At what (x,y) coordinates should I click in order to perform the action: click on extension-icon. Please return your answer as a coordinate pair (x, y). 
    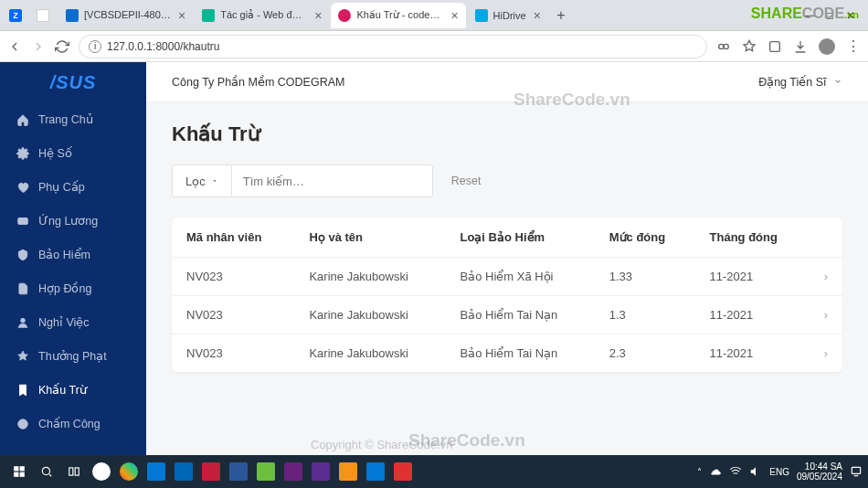
    Looking at the image, I should click on (775, 47).